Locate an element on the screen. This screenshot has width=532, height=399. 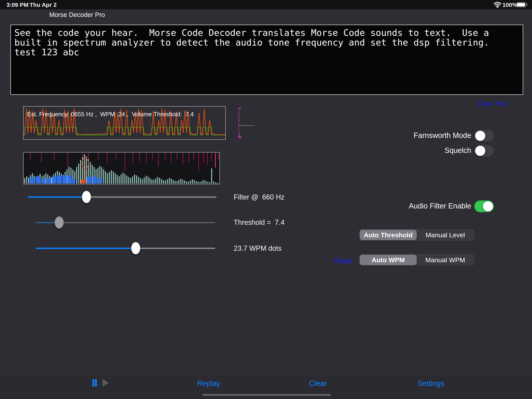
segment-auto-wpm: Auto WPM is located at coordinates (388, 260).